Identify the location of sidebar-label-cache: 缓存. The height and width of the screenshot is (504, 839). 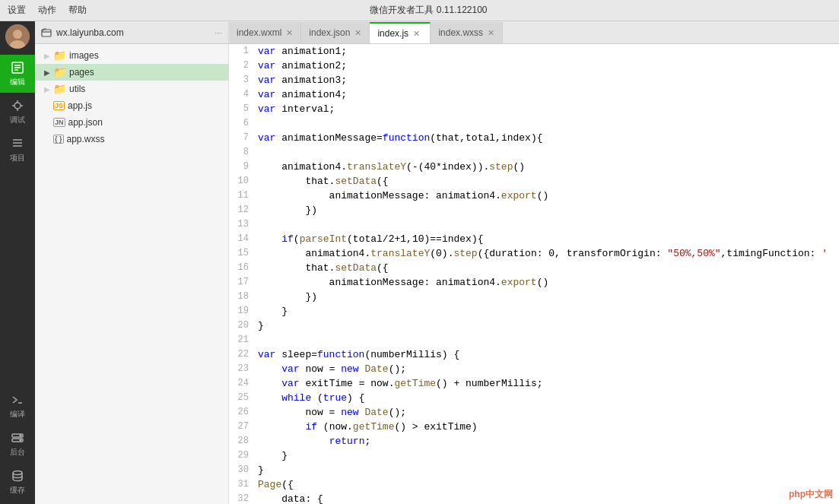
(17, 490).